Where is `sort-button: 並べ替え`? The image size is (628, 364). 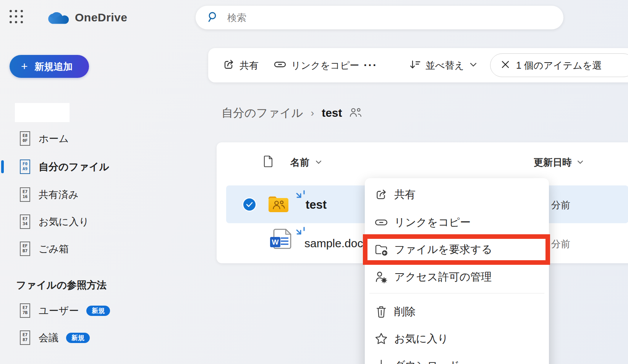
sort-button: 並べ替え is located at coordinates (443, 65).